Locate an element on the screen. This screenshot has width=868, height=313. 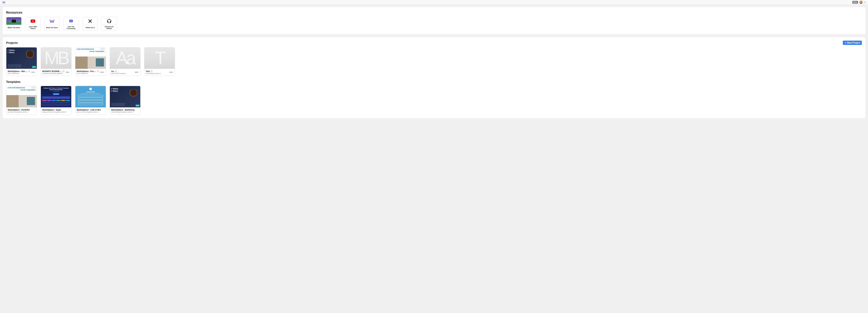
github-icon is located at coordinates (109, 21).